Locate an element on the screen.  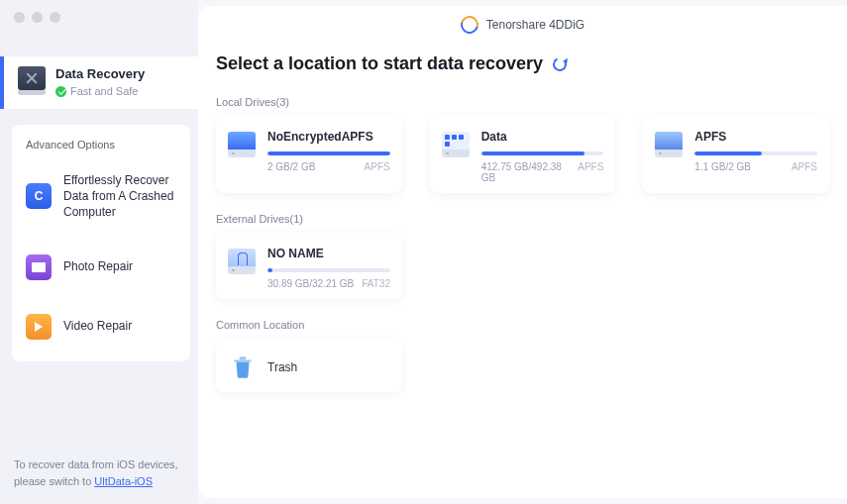
section-local-label: Local Drives(3) is located at coordinates (523, 98).